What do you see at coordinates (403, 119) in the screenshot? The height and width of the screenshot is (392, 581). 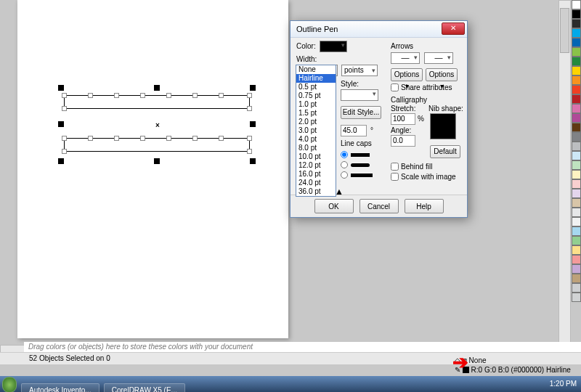 I see `stretch-input: 100` at bounding box center [403, 119].